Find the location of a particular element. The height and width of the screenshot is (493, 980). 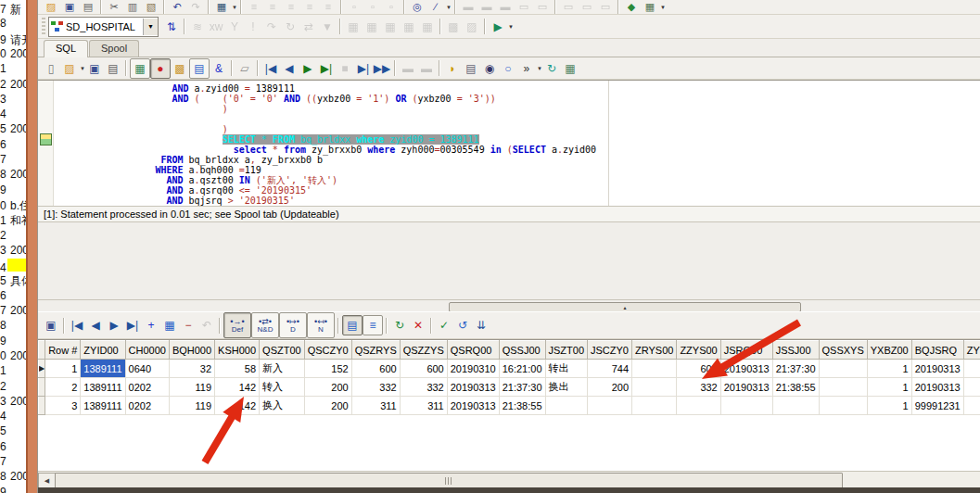

insert-row-icon: + is located at coordinates (151, 325).